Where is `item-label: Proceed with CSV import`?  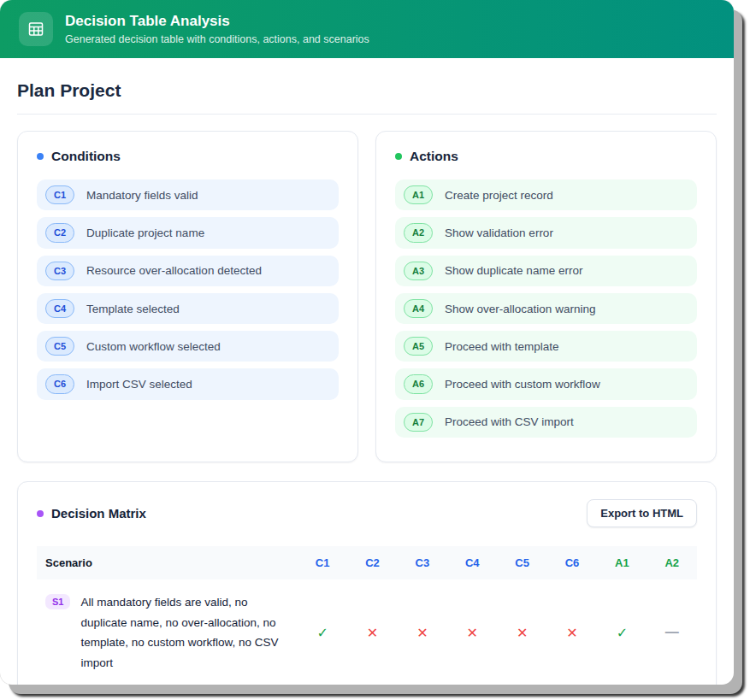
item-label: Proceed with CSV import is located at coordinates (510, 422).